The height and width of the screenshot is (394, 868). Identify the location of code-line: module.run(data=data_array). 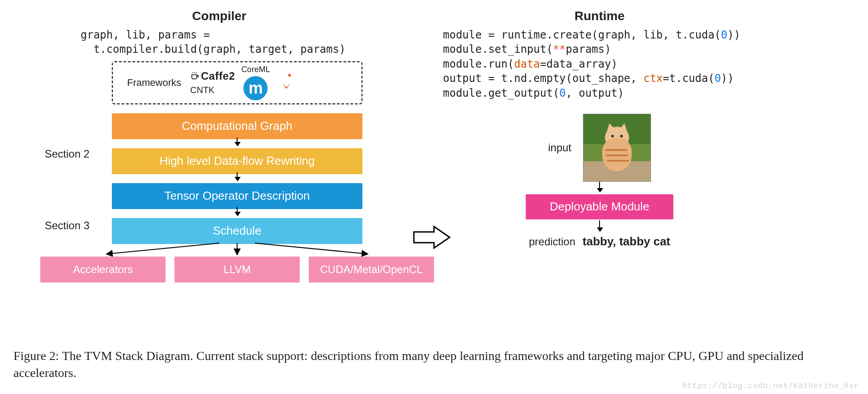
(530, 64).